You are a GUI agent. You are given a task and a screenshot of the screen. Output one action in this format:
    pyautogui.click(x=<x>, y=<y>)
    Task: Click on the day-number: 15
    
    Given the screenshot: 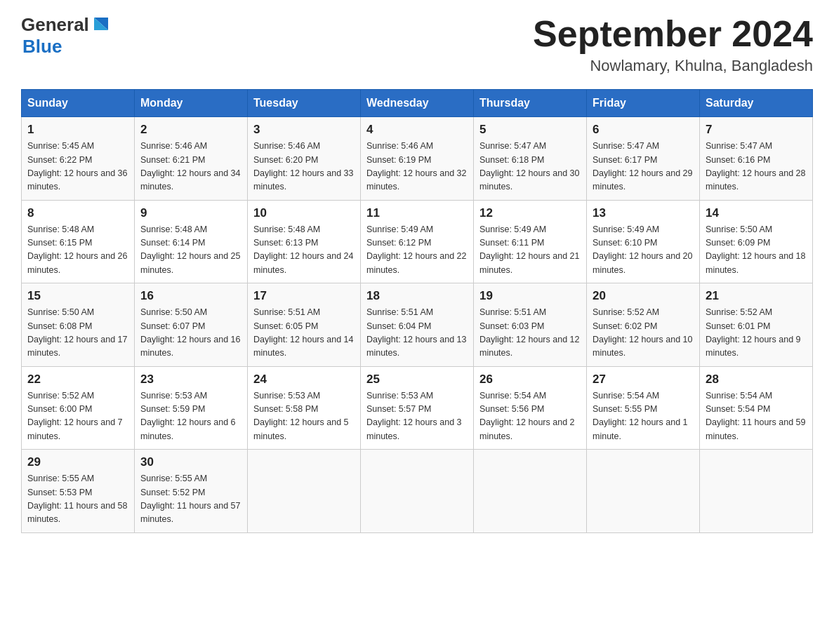 What is the action you would take?
    pyautogui.click(x=78, y=296)
    